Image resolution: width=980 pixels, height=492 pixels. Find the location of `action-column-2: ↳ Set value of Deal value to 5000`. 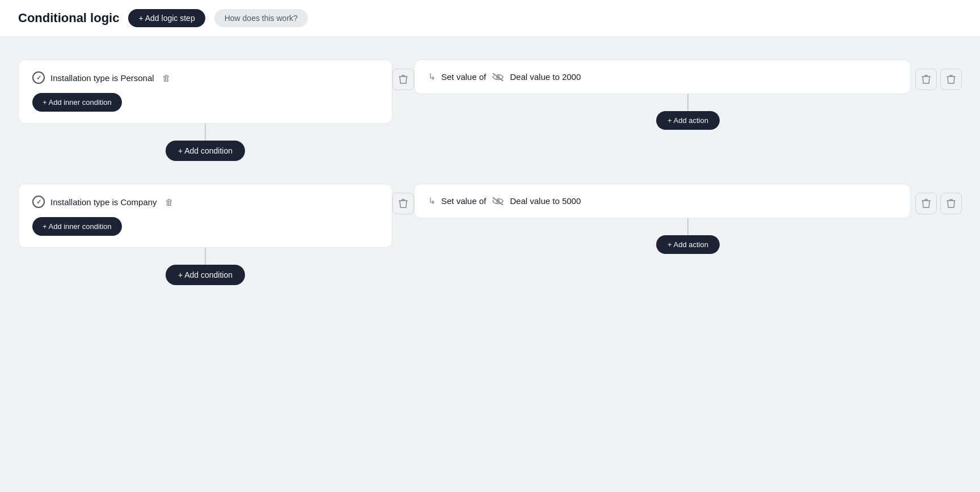

action-column-2: ↳ Set value of Deal value to 5000 is located at coordinates (688, 219).